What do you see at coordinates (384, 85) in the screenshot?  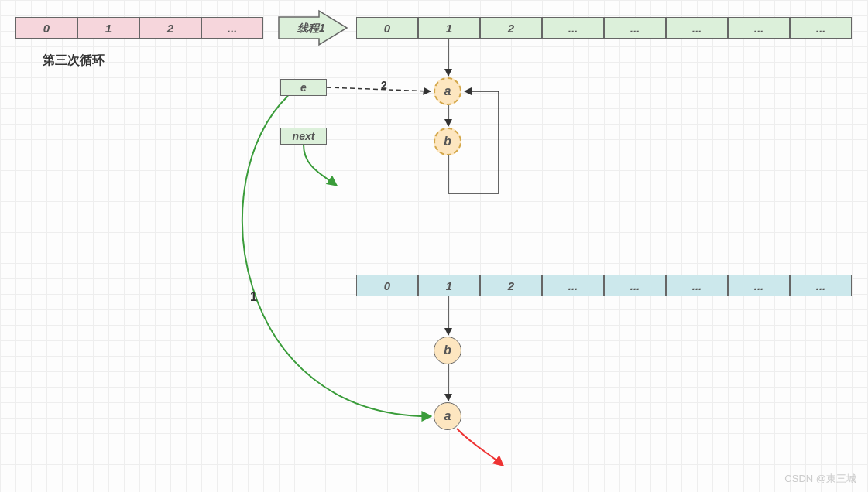 I see `edge-label-2: 2` at bounding box center [384, 85].